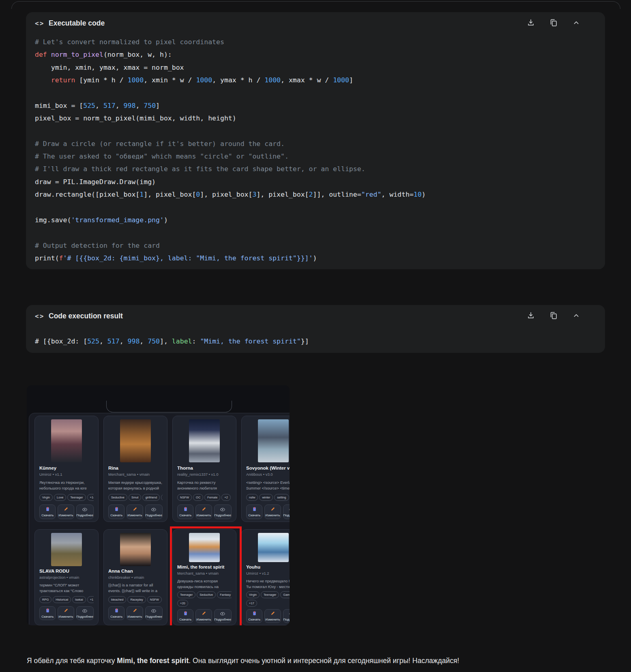 This screenshot has width=631, height=672. I want to click on tag-chip-row: SeductiveSmutgirlfriend+15, so click(135, 497).